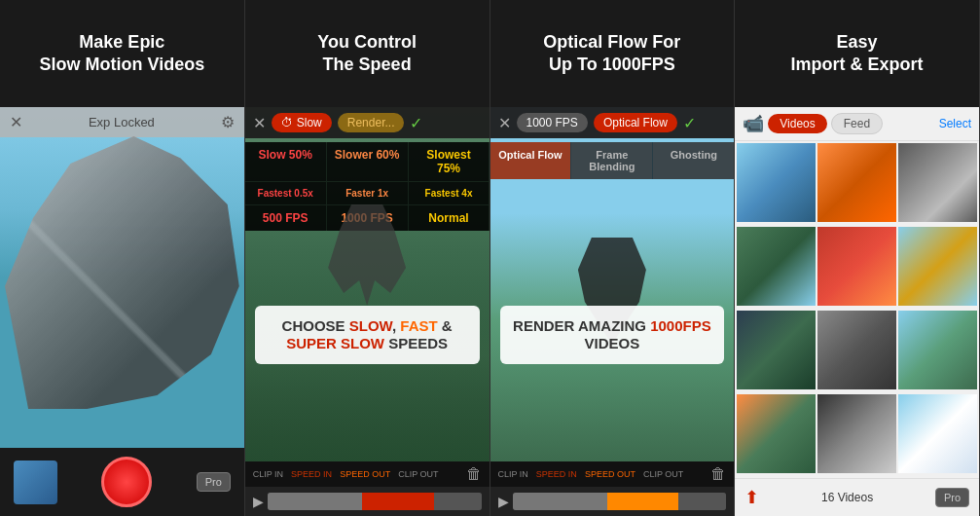  Describe the element at coordinates (368, 193) in the screenshot. I see `faster-1x-cell: Faster 1x` at that location.